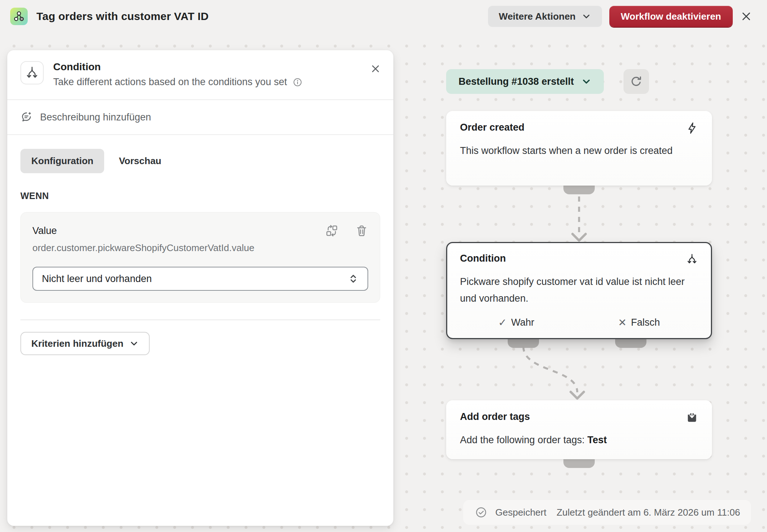  Describe the element at coordinates (19, 16) in the screenshot. I see `workflow-nodes-icon` at that location.